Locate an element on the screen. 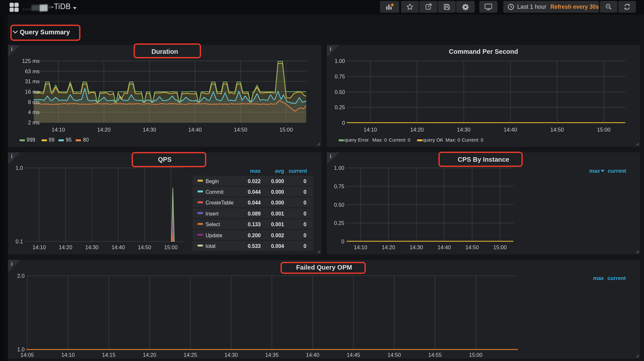 The height and width of the screenshot is (361, 644). svg-text: total is located at coordinates (210, 246).